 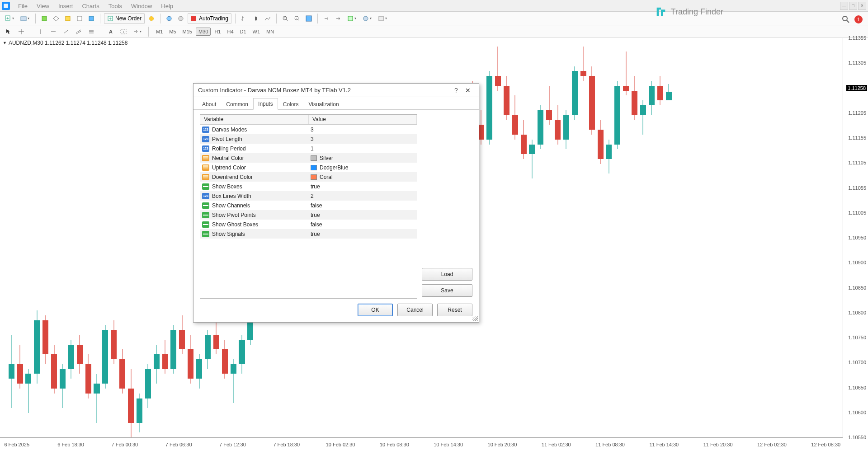 What do you see at coordinates (297, 19) in the screenshot?
I see `zoom-out-button: -` at bounding box center [297, 19].